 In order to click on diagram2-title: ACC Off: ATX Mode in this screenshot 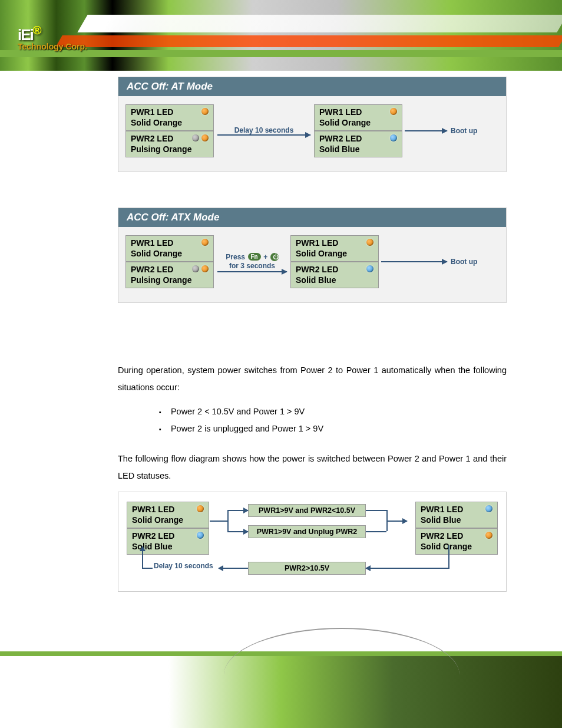, I will do `click(312, 218)`.